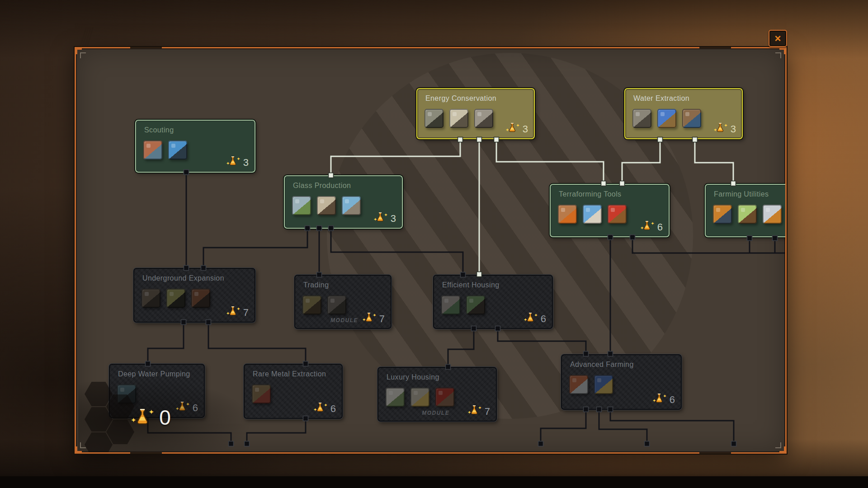 Image resolution: width=868 pixels, height=488 pixels. What do you see at coordinates (434, 482) in the screenshot?
I see `screen-bottom-letterbox` at bounding box center [434, 482].